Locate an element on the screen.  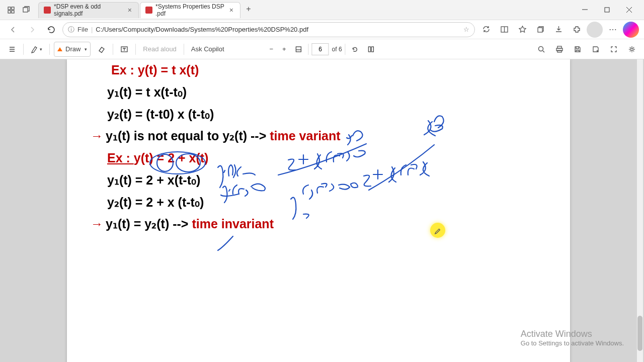
line-5b: 2 + x(t) is located at coordinates (188, 158).